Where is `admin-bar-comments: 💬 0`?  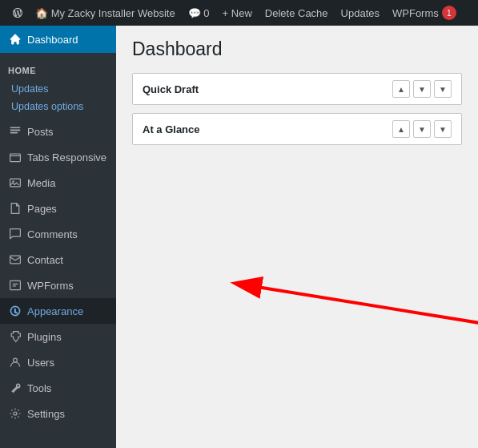 admin-bar-comments: 💬 0 is located at coordinates (199, 13).